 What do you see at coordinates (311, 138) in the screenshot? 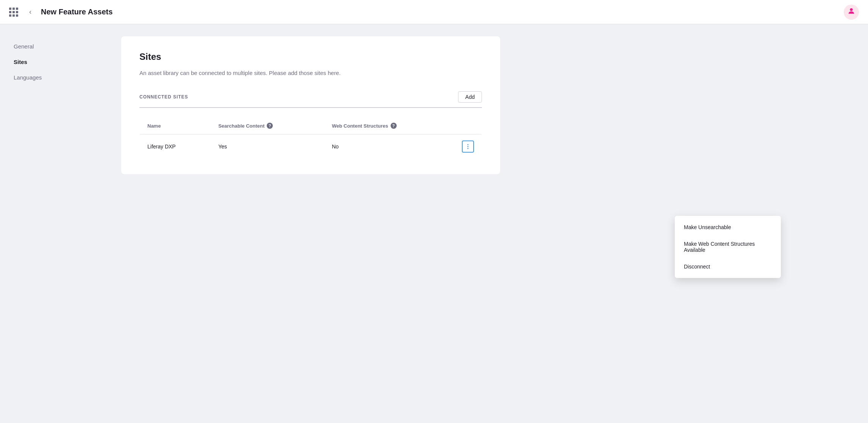
I see `sites-table: Name Searchable Content ? Web Conte` at bounding box center [311, 138].